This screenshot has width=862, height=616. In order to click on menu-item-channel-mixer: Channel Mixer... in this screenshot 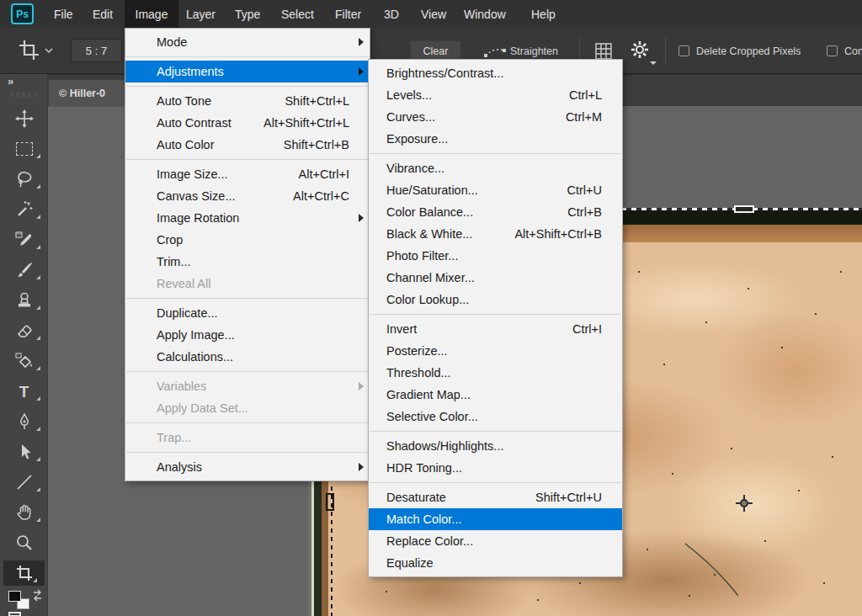, I will do `click(495, 278)`.